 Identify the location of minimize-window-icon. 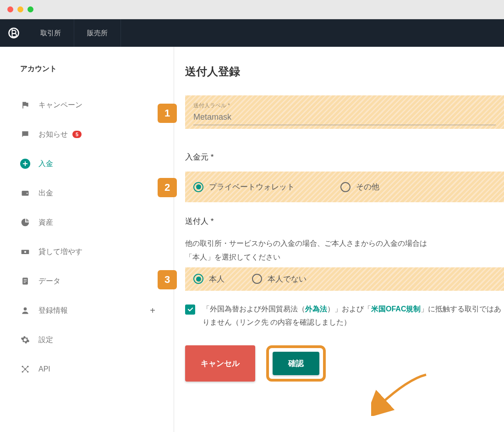
(20, 9).